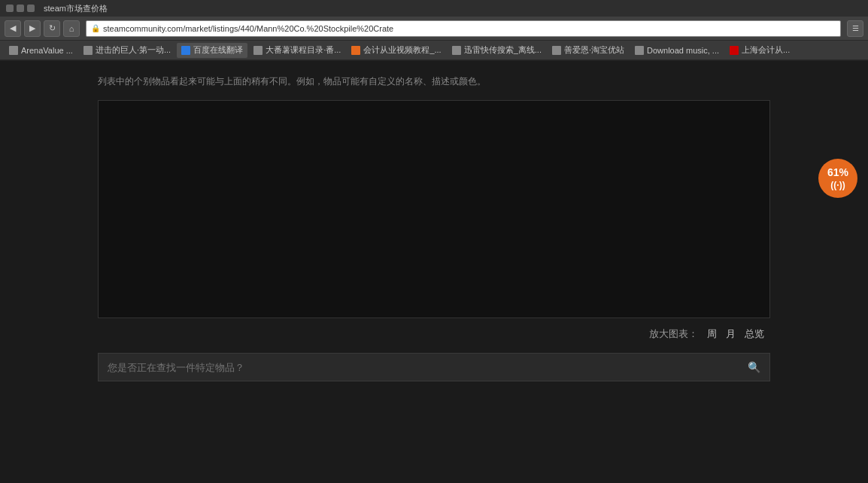  I want to click on bookmark-label-arenavalue: ArenaValue ..., so click(47, 50).